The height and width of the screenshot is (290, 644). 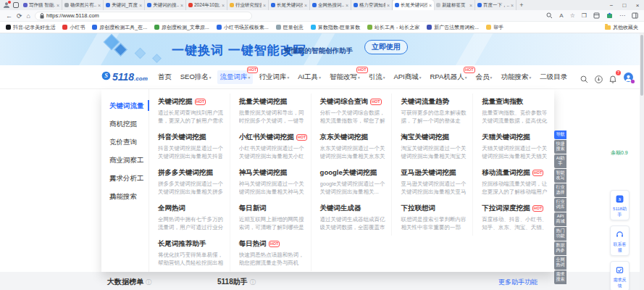 What do you see at coordinates (610, 16) in the screenshot?
I see `extension-icon` at bounding box center [610, 16].